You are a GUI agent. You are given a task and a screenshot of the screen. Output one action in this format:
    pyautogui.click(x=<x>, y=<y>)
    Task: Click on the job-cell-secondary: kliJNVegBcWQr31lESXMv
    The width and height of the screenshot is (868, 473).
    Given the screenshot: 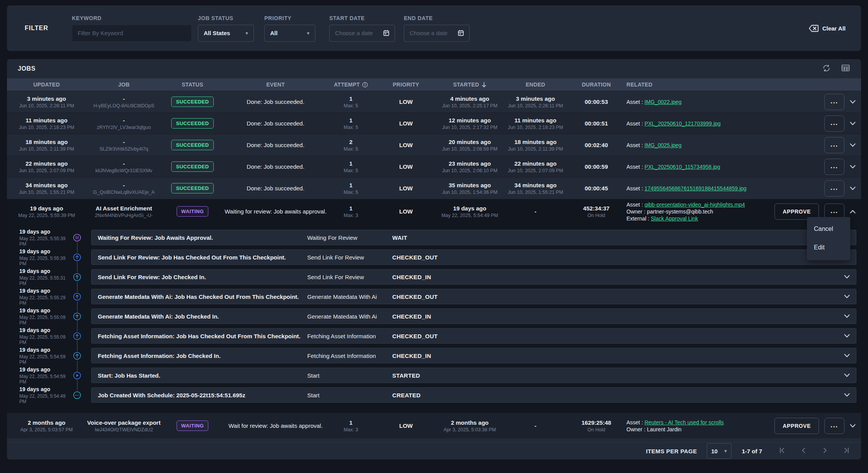 What is the action you would take?
    pyautogui.click(x=124, y=171)
    